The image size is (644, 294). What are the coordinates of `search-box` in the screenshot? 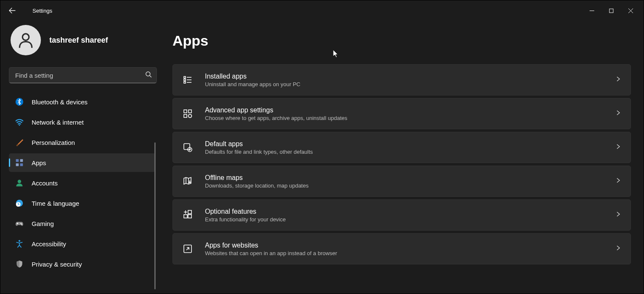 It's located at (83, 75).